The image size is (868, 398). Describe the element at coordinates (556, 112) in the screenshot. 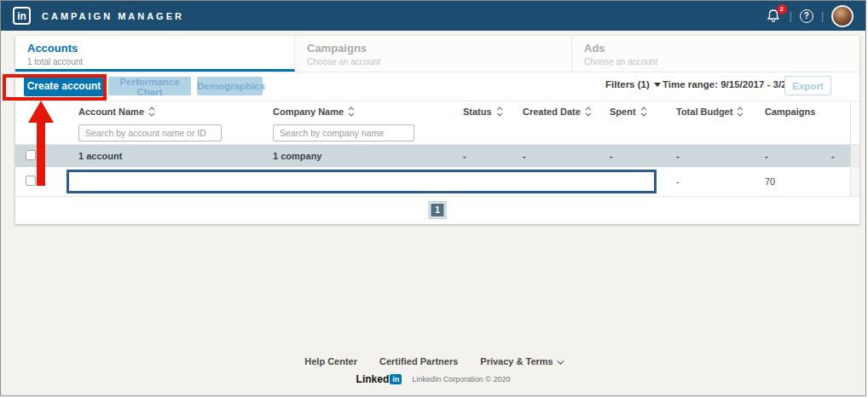

I see `column-header-created-date: Created Date` at that location.